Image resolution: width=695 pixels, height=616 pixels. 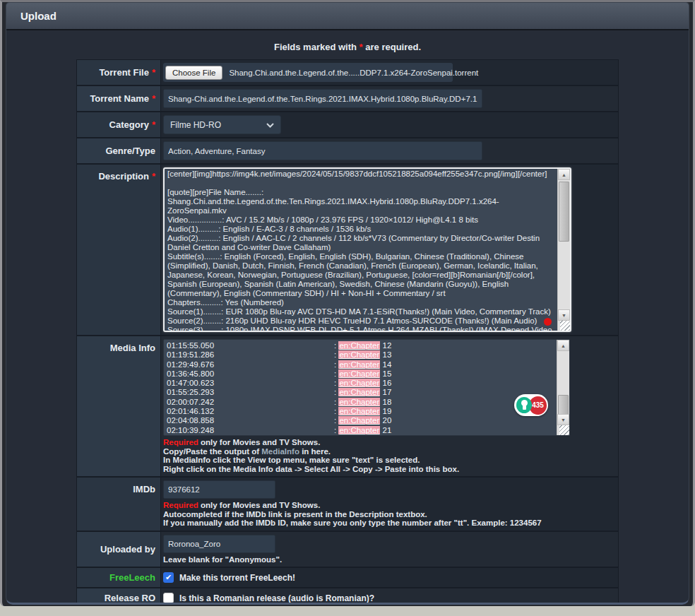 What do you see at coordinates (390, 406) in the screenshot?
I see `media-info-cell: 01:15:55.050: en:Chapter 1201:19:51.286:…` at bounding box center [390, 406].